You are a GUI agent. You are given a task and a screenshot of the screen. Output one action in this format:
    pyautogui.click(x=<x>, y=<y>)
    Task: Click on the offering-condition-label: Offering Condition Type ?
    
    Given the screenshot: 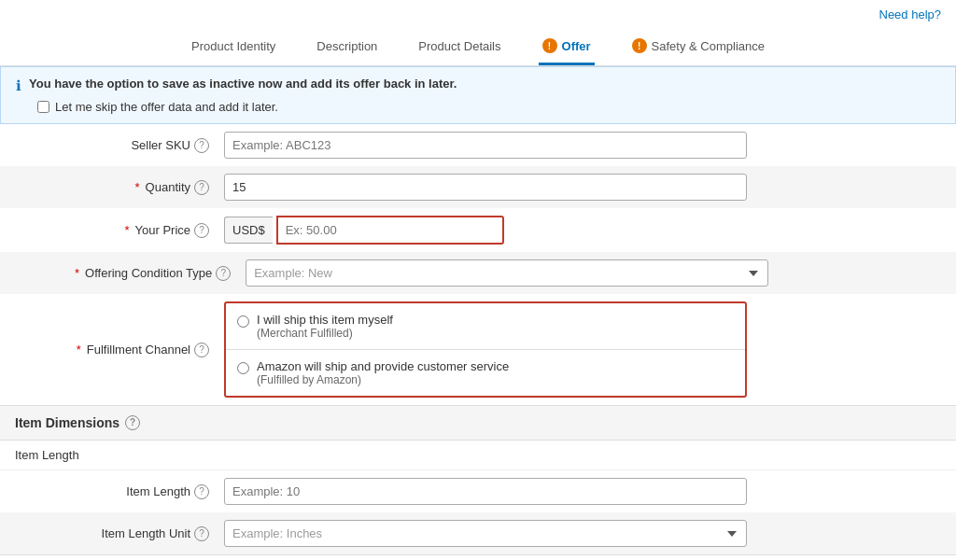 What is the action you would take?
    pyautogui.click(x=161, y=273)
    